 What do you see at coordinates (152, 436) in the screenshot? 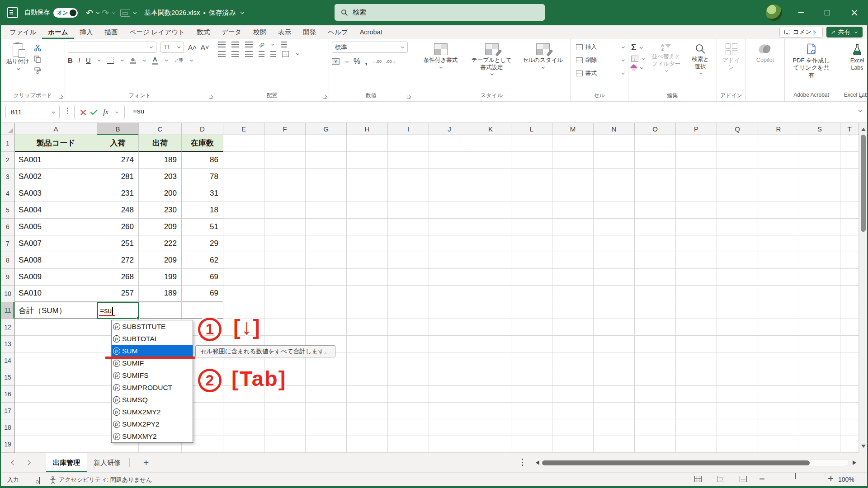
I see `autocomplete-item-SUMXMY2: fxSUMXMY2` at bounding box center [152, 436].